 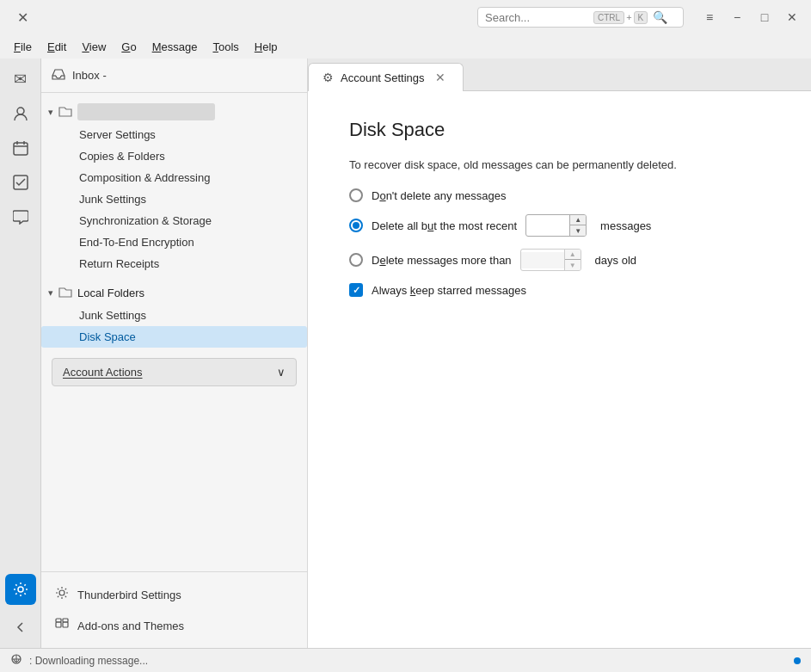 What do you see at coordinates (581, 17) in the screenshot?
I see `search-box: CTRL + K 🔍` at bounding box center [581, 17].